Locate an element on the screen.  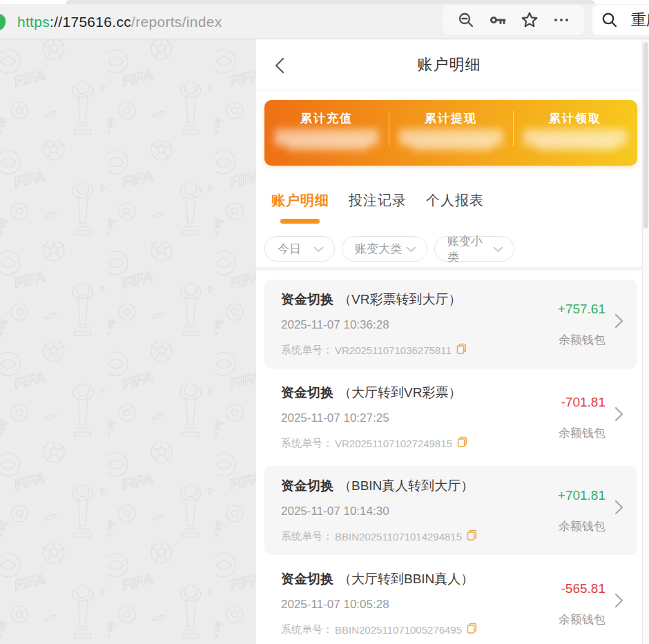
transaction-time: 2025-11-07 10:36:28 is located at coordinates (336, 325).